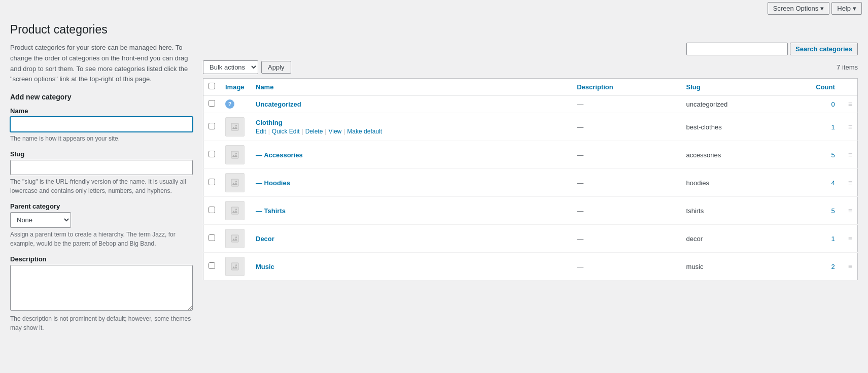  What do you see at coordinates (844, 8) in the screenshot?
I see `help-label: Help` at bounding box center [844, 8].